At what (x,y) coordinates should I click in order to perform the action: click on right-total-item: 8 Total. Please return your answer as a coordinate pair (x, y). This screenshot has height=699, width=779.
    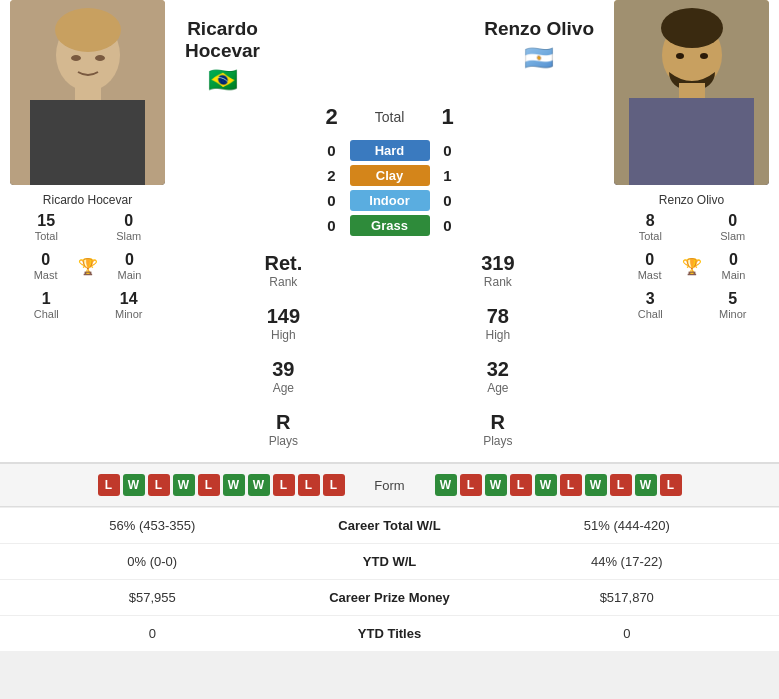
    Looking at the image, I should click on (650, 227).